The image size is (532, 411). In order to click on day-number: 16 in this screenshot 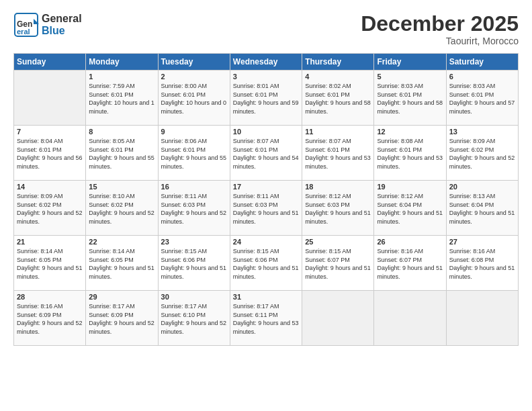, I will do `click(194, 187)`.